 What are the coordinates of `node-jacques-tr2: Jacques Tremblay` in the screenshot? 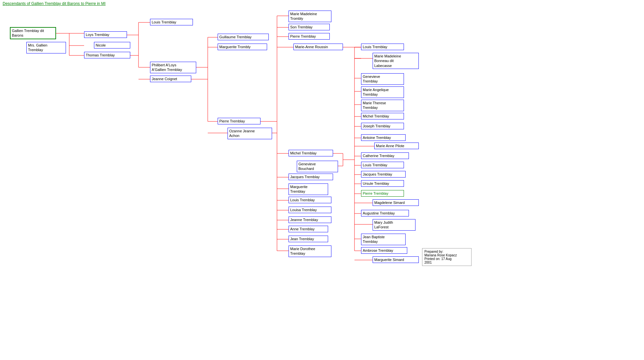 It's located at (311, 177).